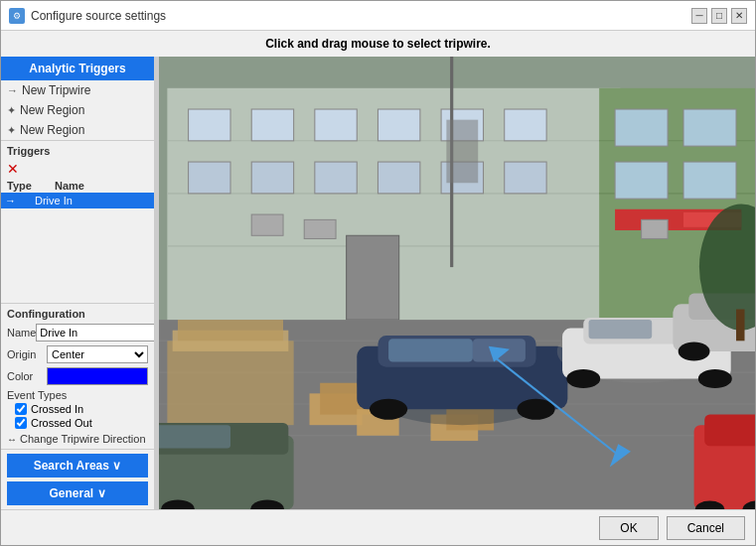 Image resolution: width=756 pixels, height=546 pixels. Describe the element at coordinates (21, 423) in the screenshot. I see `crossed-out-checkbox` at that location.